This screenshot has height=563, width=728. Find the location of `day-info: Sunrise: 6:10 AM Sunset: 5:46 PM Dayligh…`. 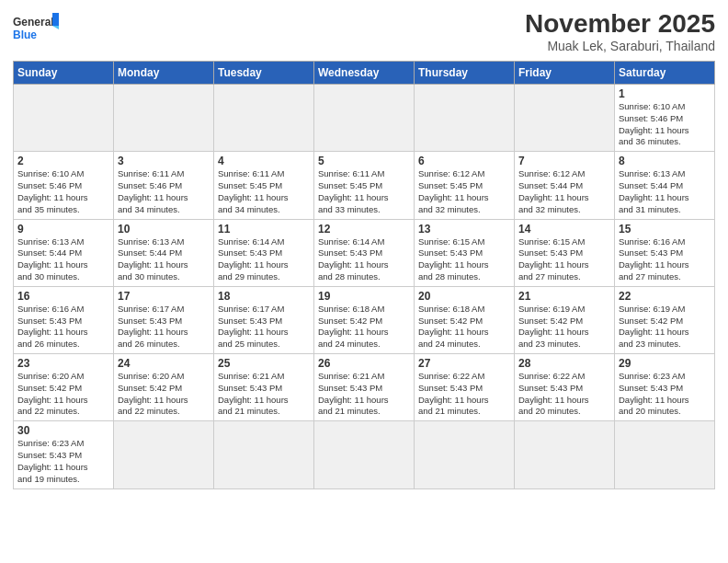

day-info: Sunrise: 6:10 AM Sunset: 5:46 PM Dayligh… is located at coordinates (665, 125).